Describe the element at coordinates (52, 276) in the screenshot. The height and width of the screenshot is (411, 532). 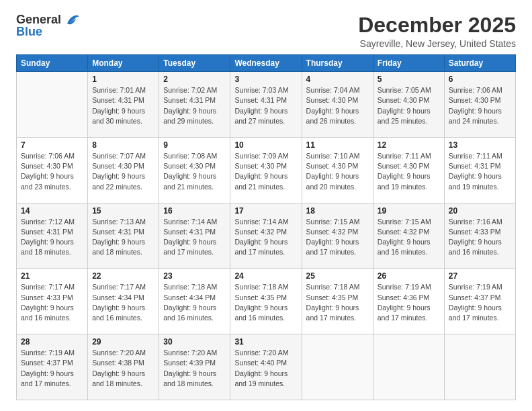
I see `day-number: 21` at that location.